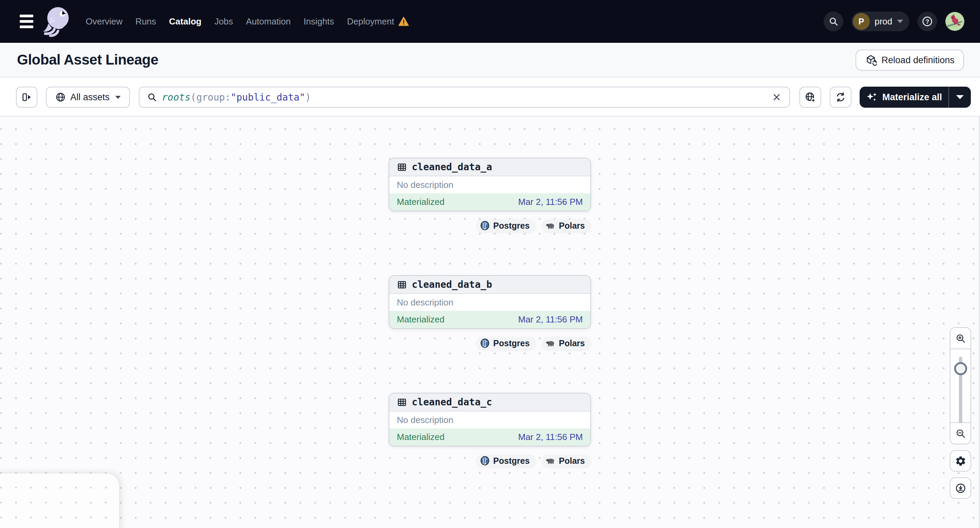  I want to click on zoom-slider-knob, so click(961, 369).